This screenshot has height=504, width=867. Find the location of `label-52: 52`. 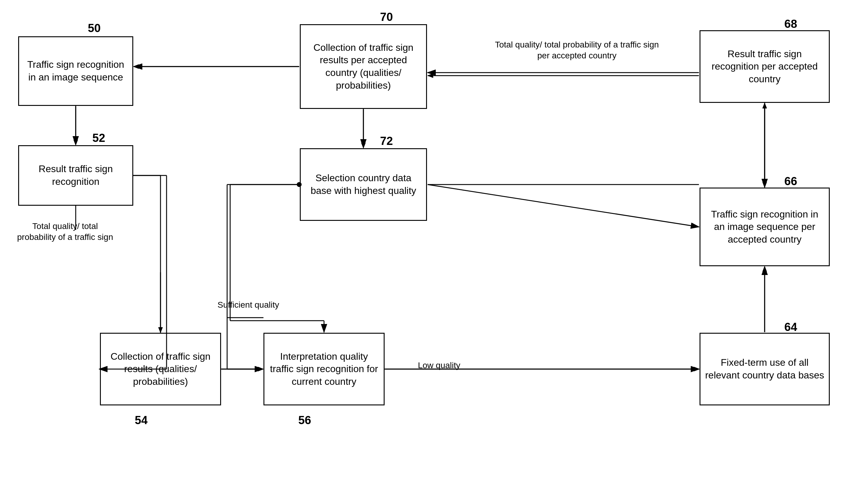

label-52: 52 is located at coordinates (98, 138).